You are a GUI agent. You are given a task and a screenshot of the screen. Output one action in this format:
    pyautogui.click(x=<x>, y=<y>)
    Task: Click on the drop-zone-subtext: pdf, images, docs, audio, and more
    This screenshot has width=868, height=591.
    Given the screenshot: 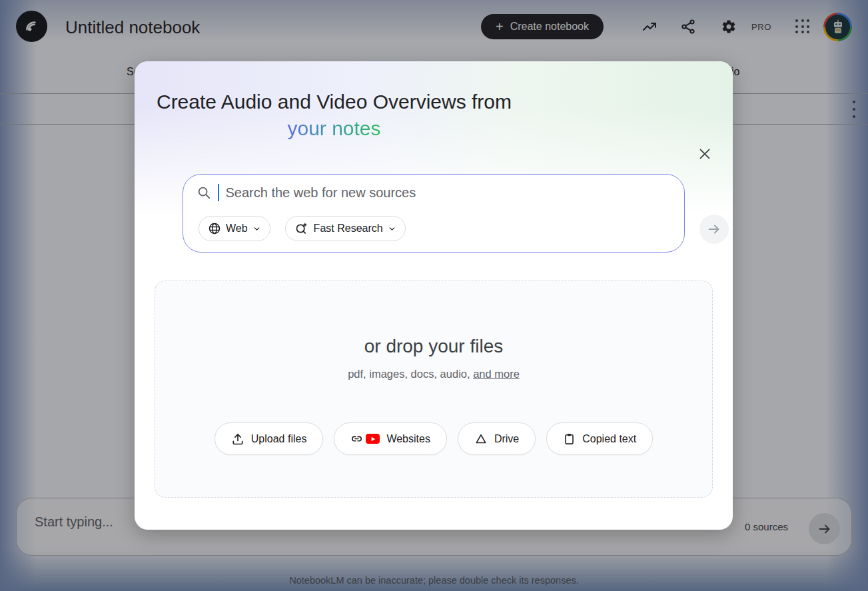 What is the action you would take?
    pyautogui.click(x=434, y=374)
    